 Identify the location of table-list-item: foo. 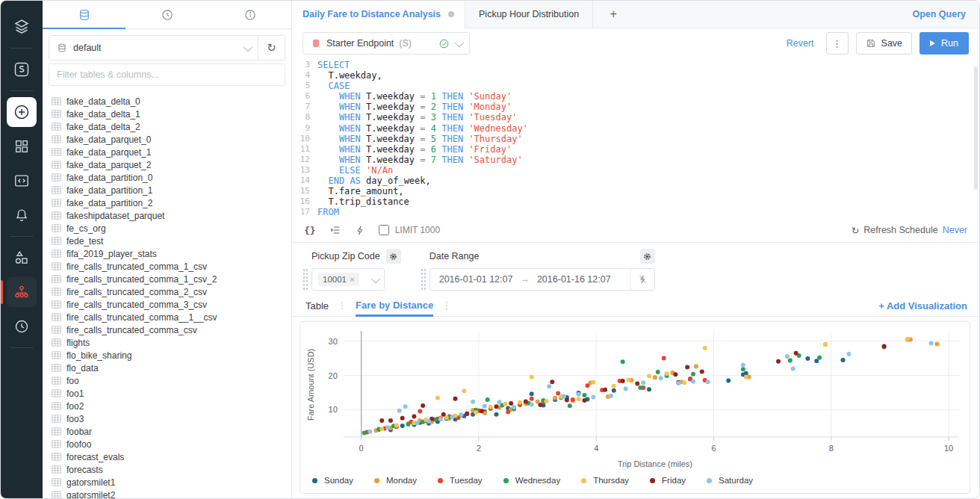
(172, 381).